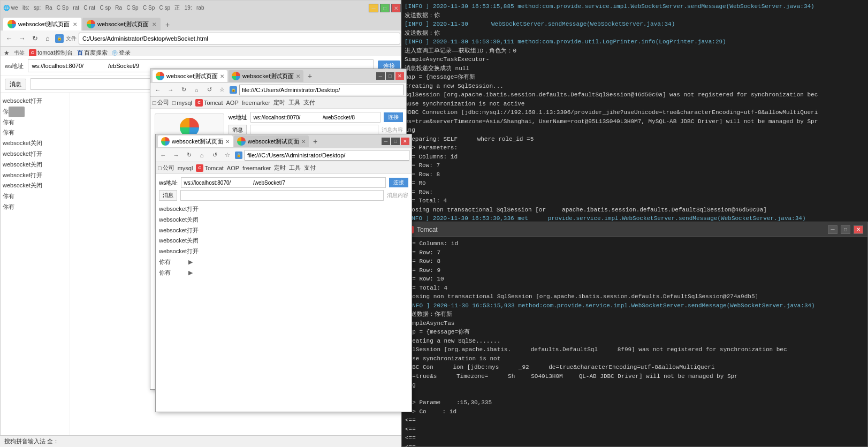  Describe the element at coordinates (210, 168) in the screenshot. I see `front-bookmark-tomcat: C Tomcat` at that location.